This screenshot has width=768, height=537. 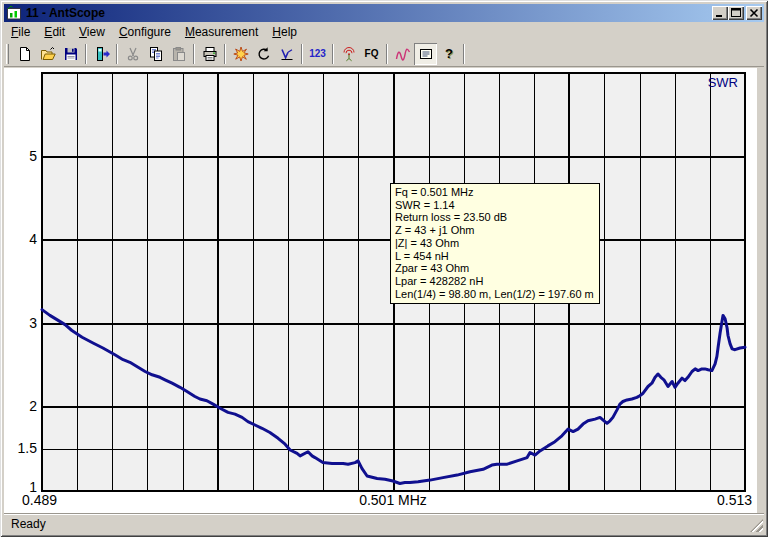 I want to click on antscope-app-icon, so click(x=14, y=13).